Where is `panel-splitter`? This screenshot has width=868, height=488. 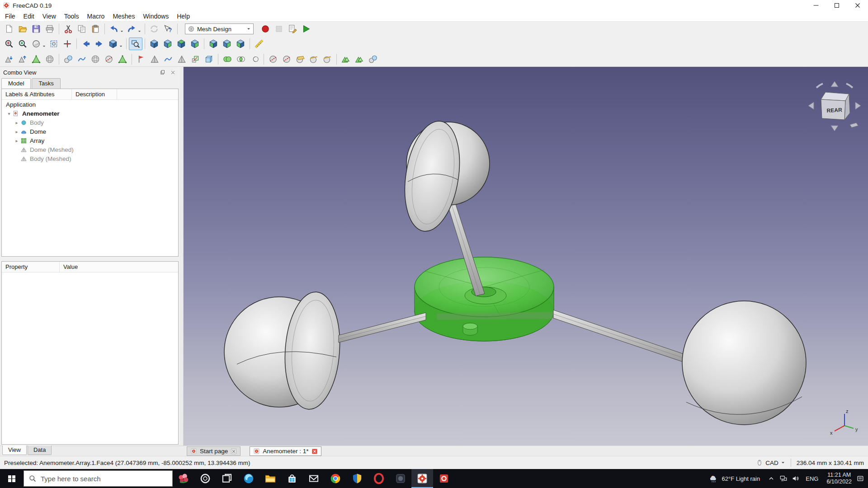 panel-splitter is located at coordinates (182, 256).